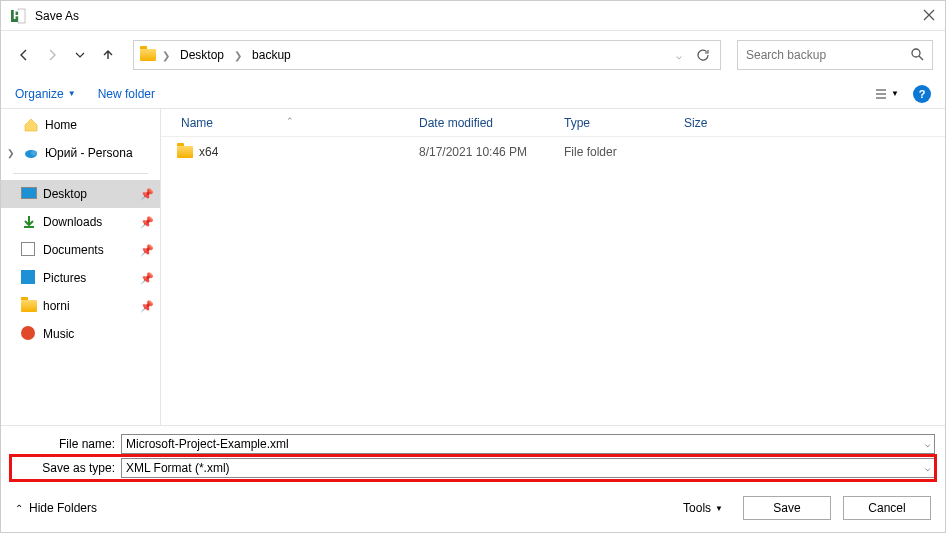 The image size is (946, 533). I want to click on back-button, so click(24, 55).